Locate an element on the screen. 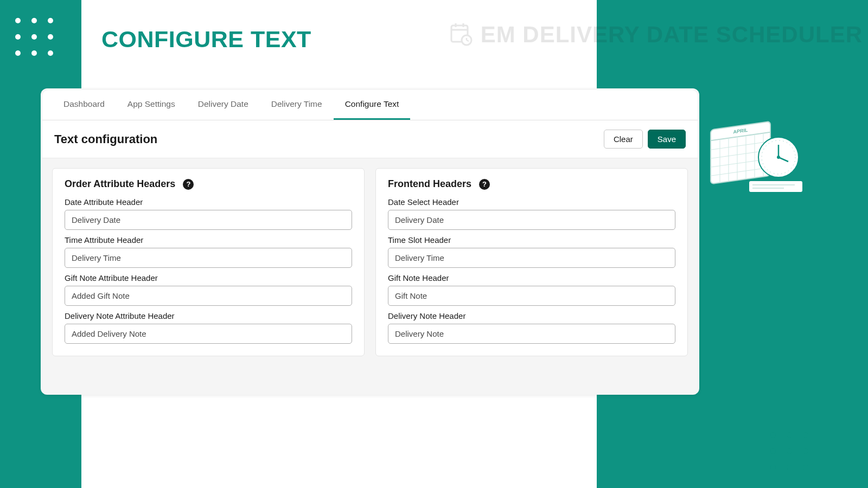  field-label: Gift Note Header is located at coordinates (532, 278).